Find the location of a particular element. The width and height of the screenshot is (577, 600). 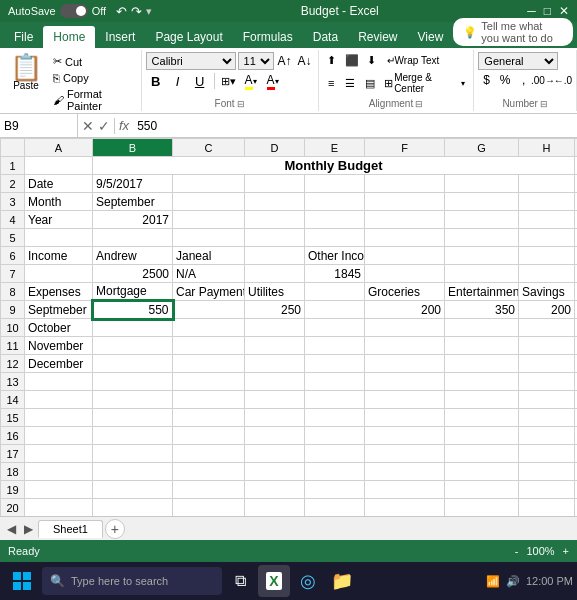

cell-A4: Year is located at coordinates (59, 220).